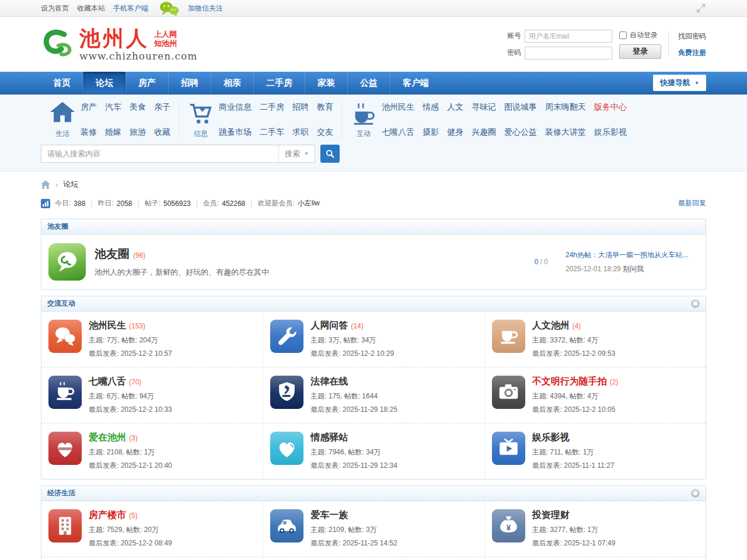  I want to click on forum-title-link: 爱在池州, so click(107, 438).